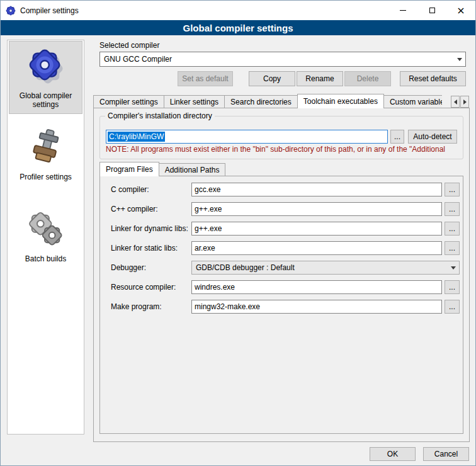  Describe the element at coordinates (45, 177) in the screenshot. I see `sidebar-item-label: Profiler settings` at that location.